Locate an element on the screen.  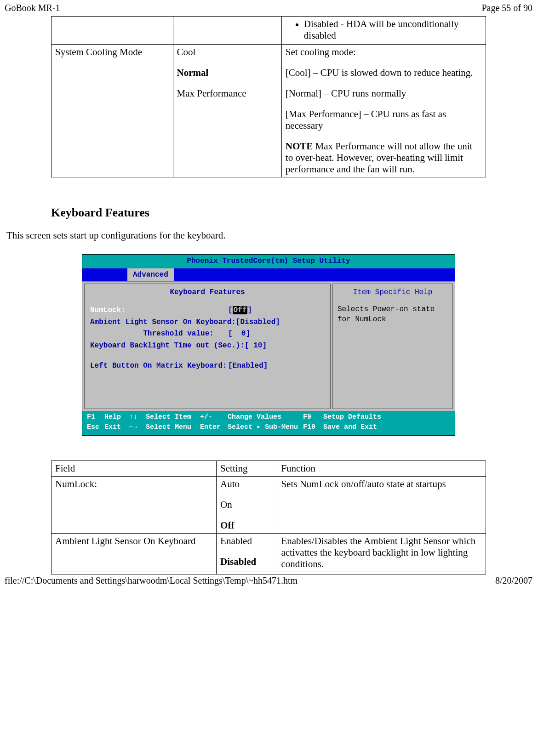
bios-row-value: [ 10] is located at coordinates (256, 346).